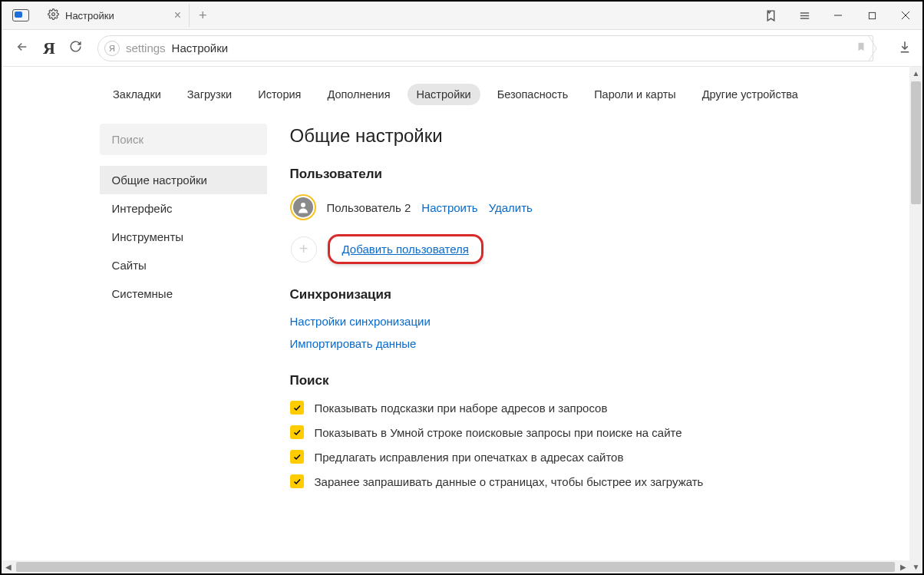  What do you see at coordinates (751, 94) in the screenshot?
I see `topnav-other-devices: Другие устройства` at bounding box center [751, 94].